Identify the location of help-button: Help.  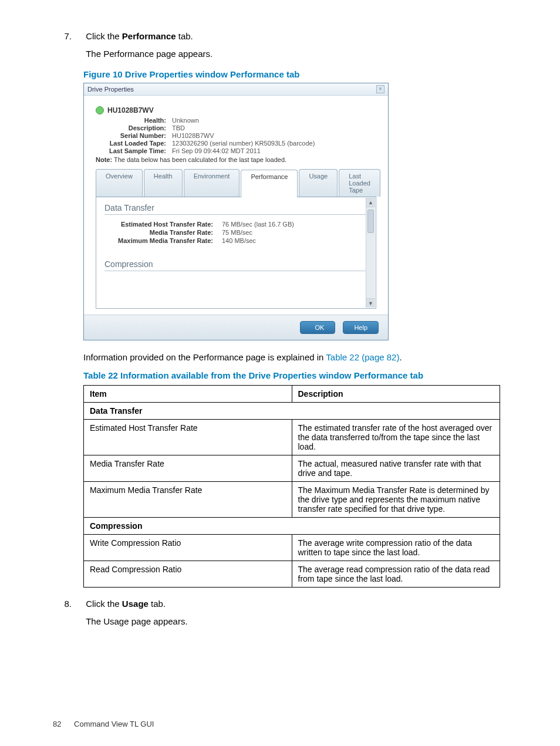
(360, 328).